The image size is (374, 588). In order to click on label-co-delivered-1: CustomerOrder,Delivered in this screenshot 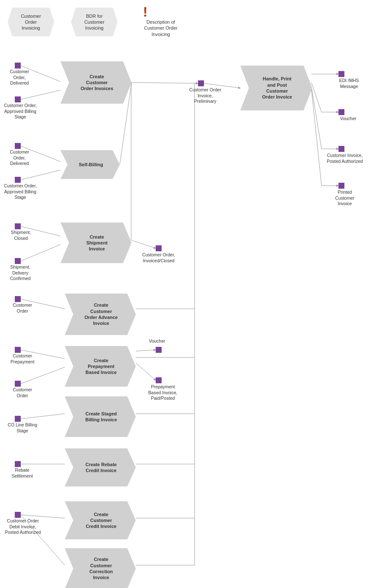, I will do `click(19, 78)`.